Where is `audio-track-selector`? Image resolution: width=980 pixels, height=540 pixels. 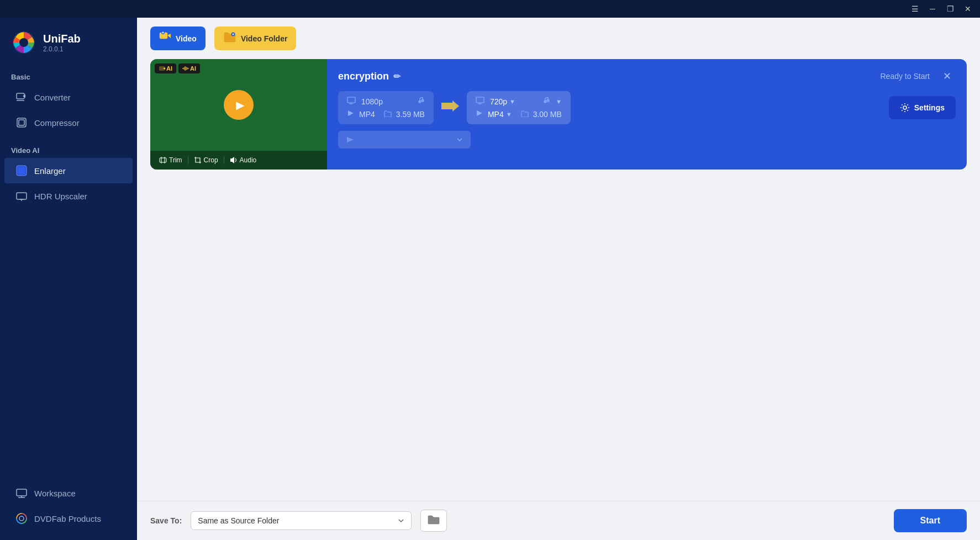 audio-track-selector is located at coordinates (404, 140).